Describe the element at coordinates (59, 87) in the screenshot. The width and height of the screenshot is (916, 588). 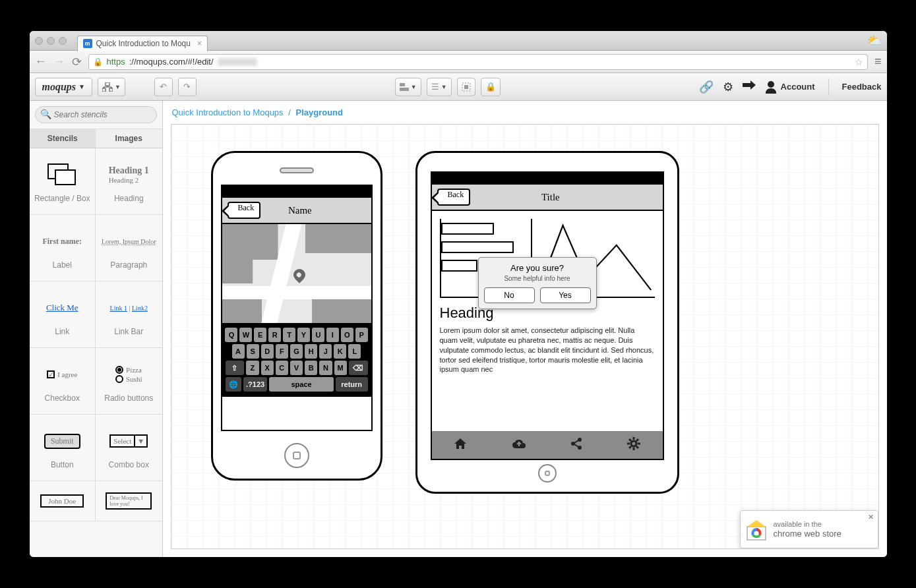
I see `logo-text: moqups` at that location.